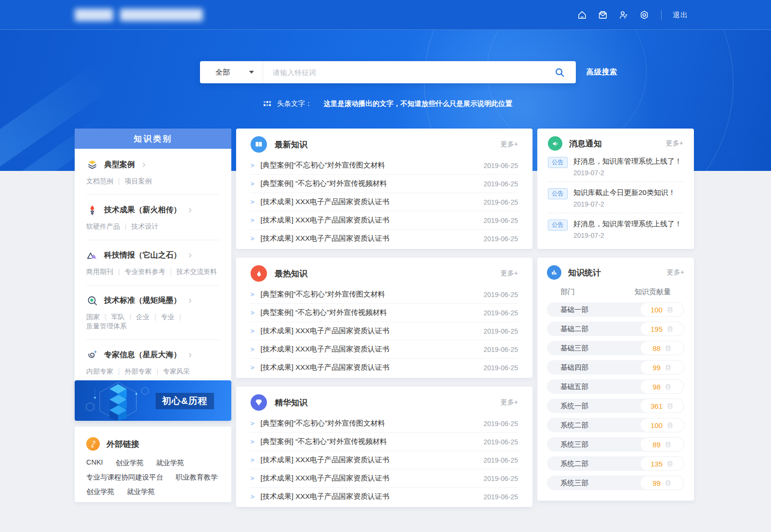 This screenshot has height=532, width=771. What do you see at coordinates (680, 15) in the screenshot?
I see `logout-button: 退出` at bounding box center [680, 15].